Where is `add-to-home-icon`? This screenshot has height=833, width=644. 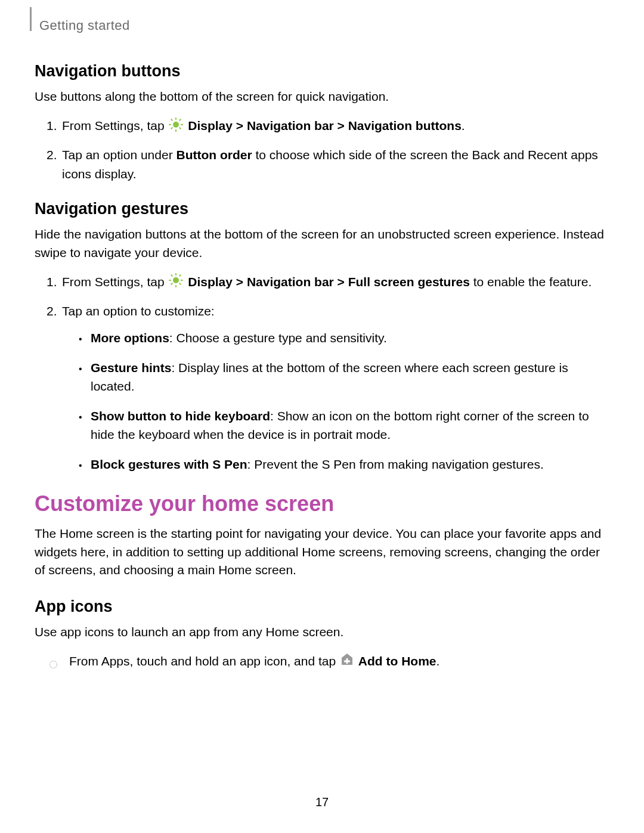 add-to-home-icon is located at coordinates (347, 662).